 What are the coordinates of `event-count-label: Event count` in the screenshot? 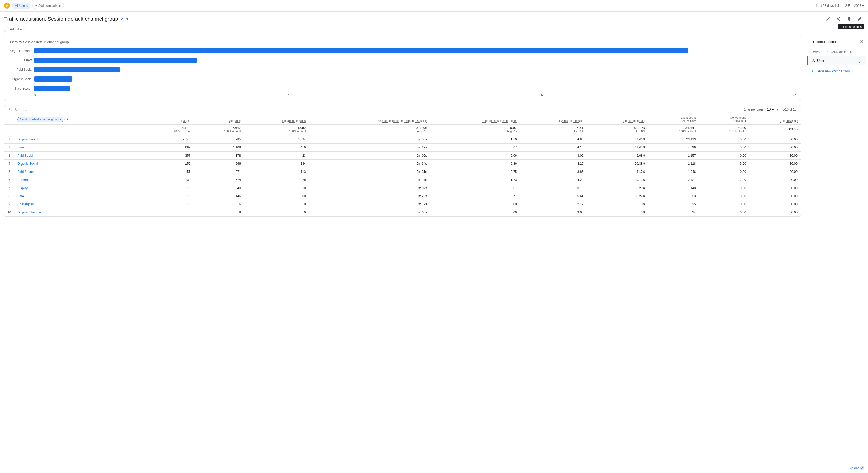 It's located at (688, 118).